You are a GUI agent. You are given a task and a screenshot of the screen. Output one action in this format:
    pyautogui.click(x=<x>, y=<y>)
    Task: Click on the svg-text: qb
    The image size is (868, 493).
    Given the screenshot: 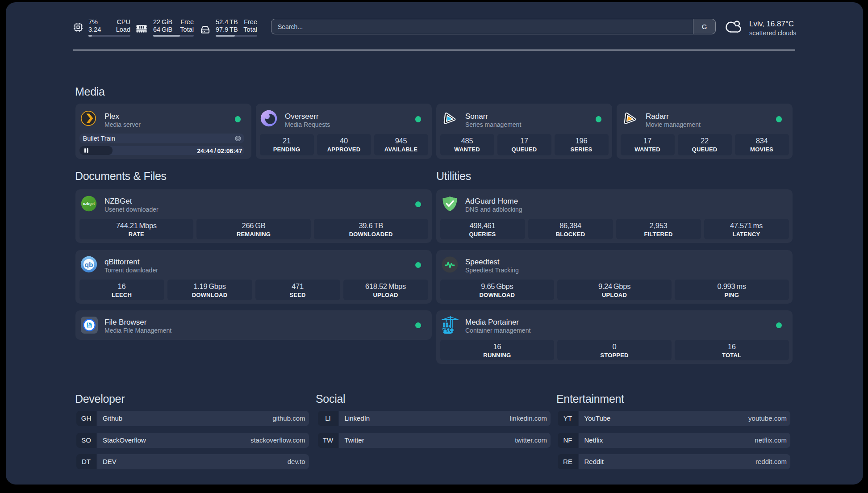 What is the action you would take?
    pyautogui.click(x=89, y=264)
    